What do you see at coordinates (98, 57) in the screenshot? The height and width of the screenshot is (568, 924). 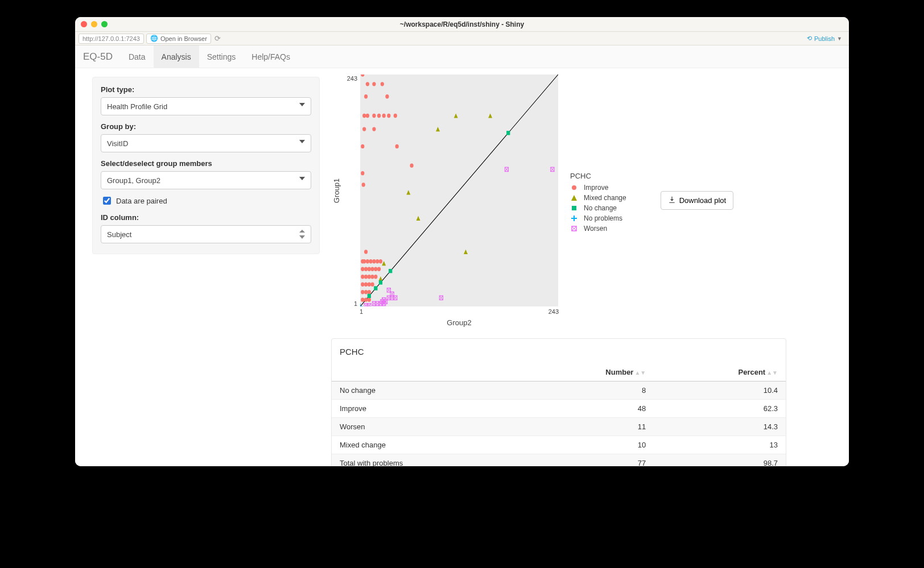 I see `app-brand: EQ-5D` at bounding box center [98, 57].